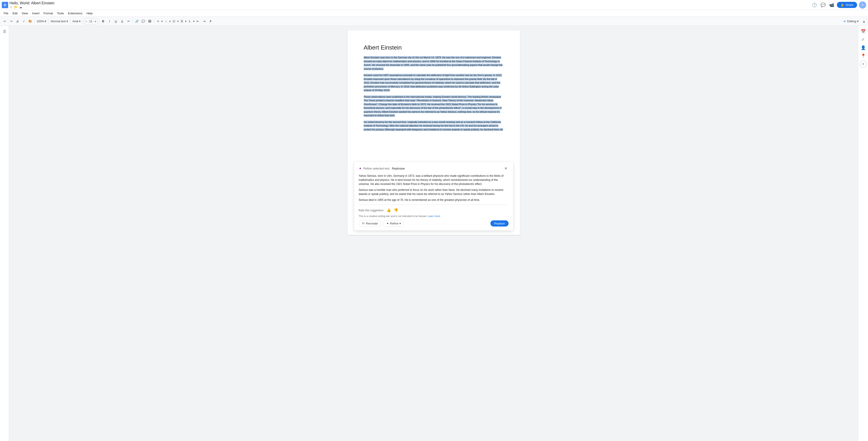 This screenshot has height=441, width=868. I want to click on avatar: A, so click(863, 5).